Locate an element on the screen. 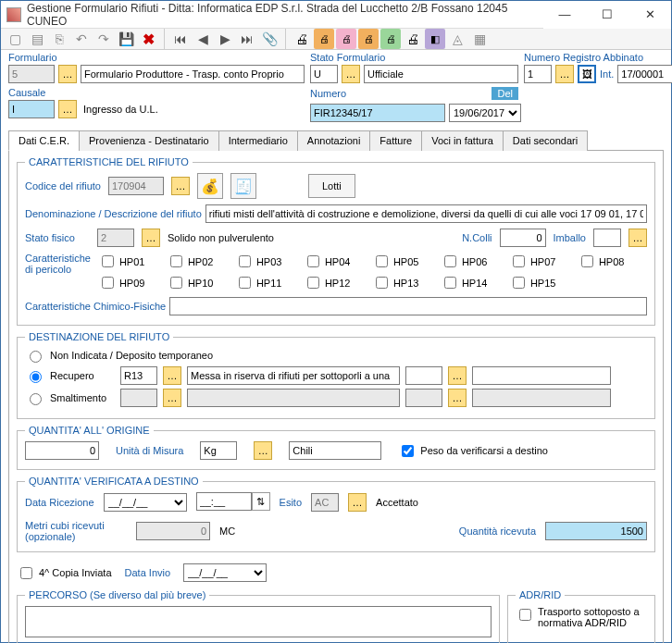  lotti-button: Lotti is located at coordinates (331, 186).